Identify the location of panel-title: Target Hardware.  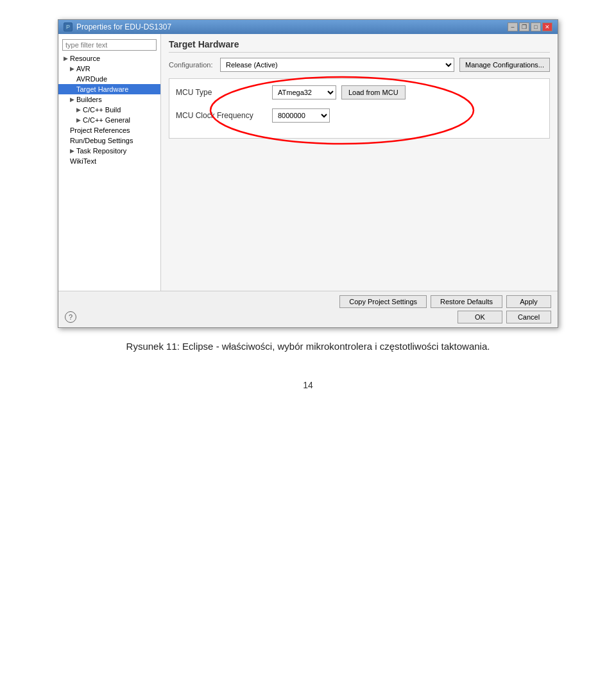
(359, 46).